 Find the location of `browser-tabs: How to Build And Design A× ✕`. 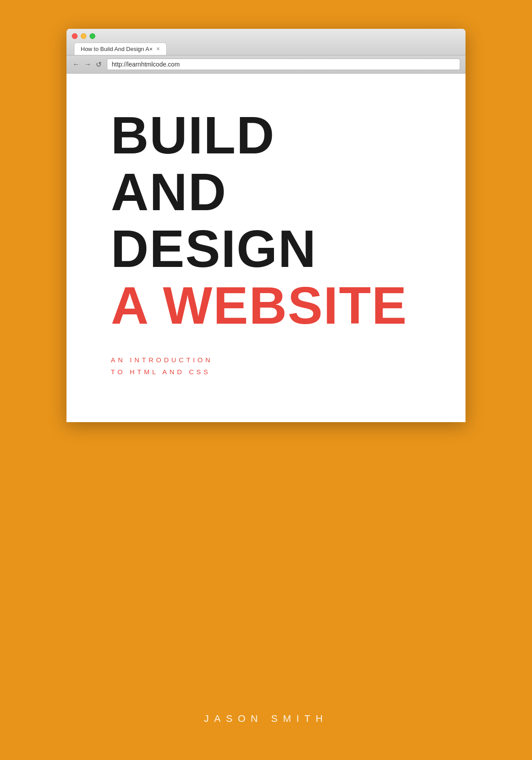

browser-tabs: How to Build And Design A× ✕ is located at coordinates (267, 49).